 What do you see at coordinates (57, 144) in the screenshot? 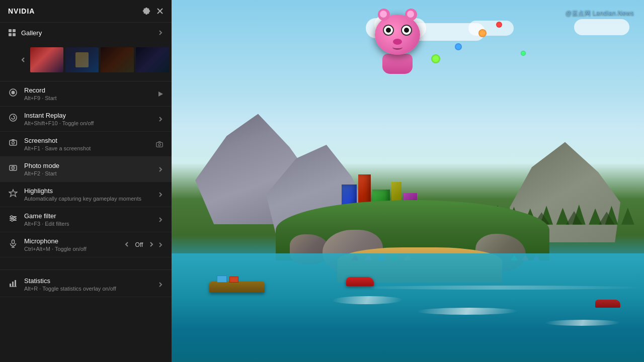
I see `screenshot-text: Screenshot Alt+F1 · Save a screenshot` at bounding box center [57, 144].